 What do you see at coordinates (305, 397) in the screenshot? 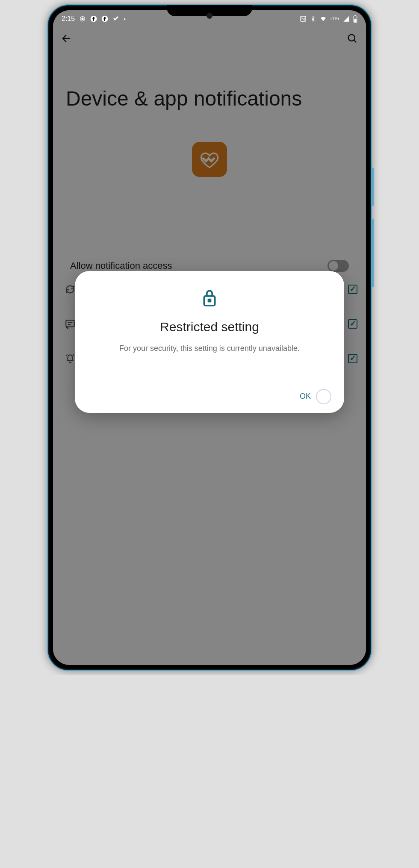
I see `ok-button: OK` at bounding box center [305, 397].